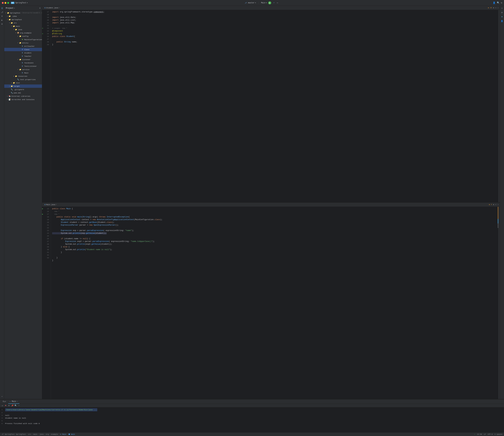 This screenshot has height=436, width=504. I want to click on tree-item-testprops: ▸ 🔧 test.properties, so click(23, 80).